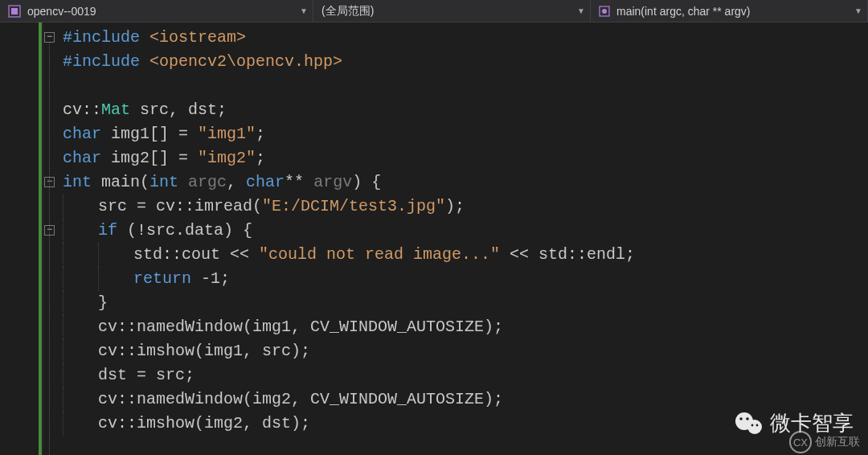  What do you see at coordinates (462, 38) in the screenshot?
I see `code-line: #include <iostream>` at bounding box center [462, 38].